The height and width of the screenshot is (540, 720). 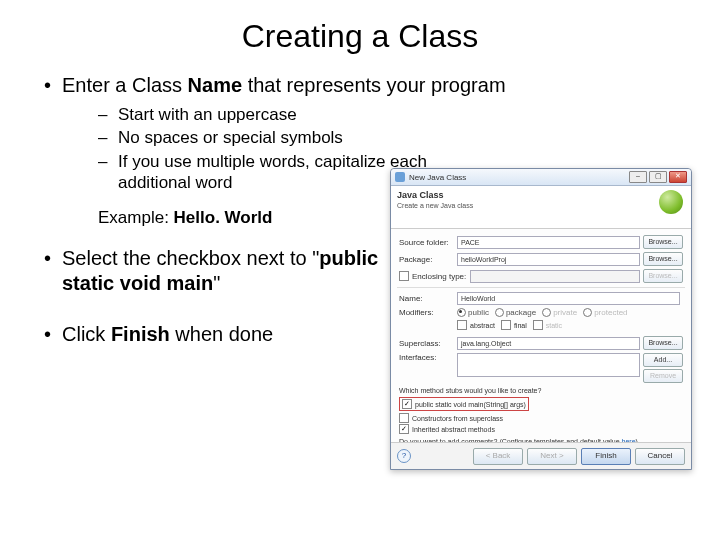 What do you see at coordinates (86, 334) in the screenshot?
I see `b3-pre: Click` at bounding box center [86, 334].